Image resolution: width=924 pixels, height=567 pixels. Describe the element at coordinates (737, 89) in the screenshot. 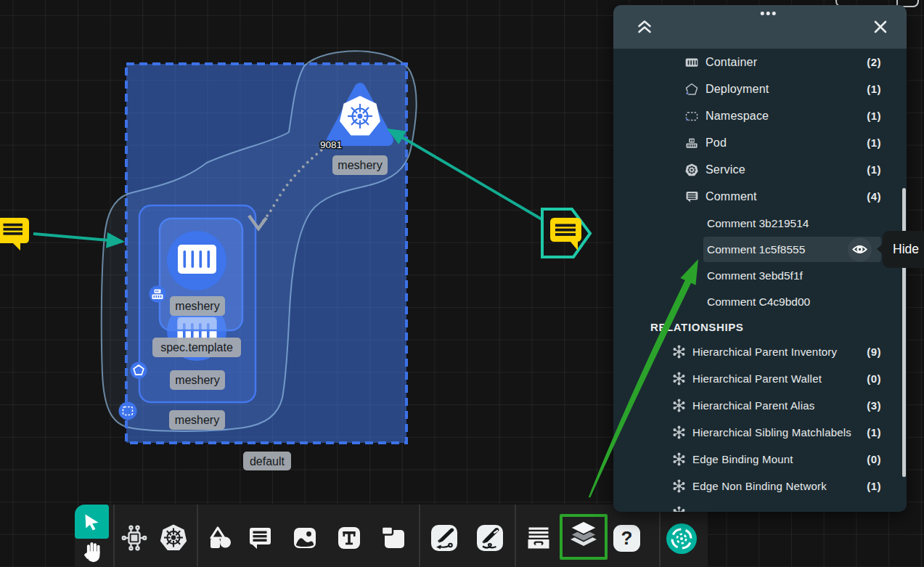

I see `component-label: Deployment` at that location.